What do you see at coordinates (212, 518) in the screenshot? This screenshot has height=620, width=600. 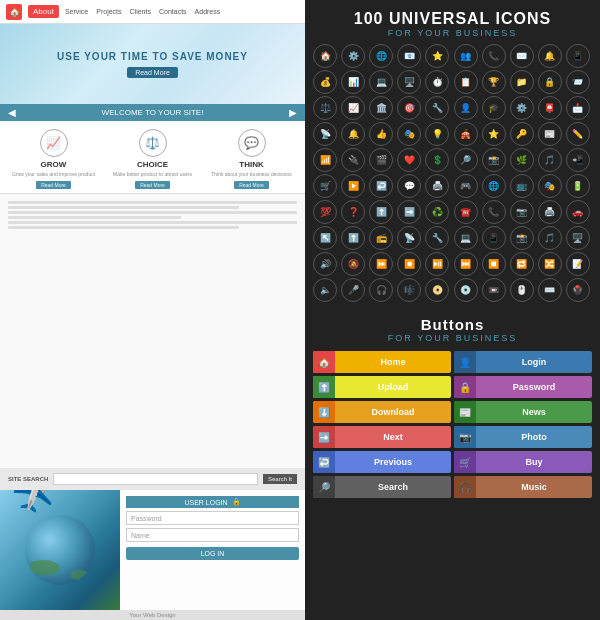 I see `password-field: Password` at bounding box center [212, 518].